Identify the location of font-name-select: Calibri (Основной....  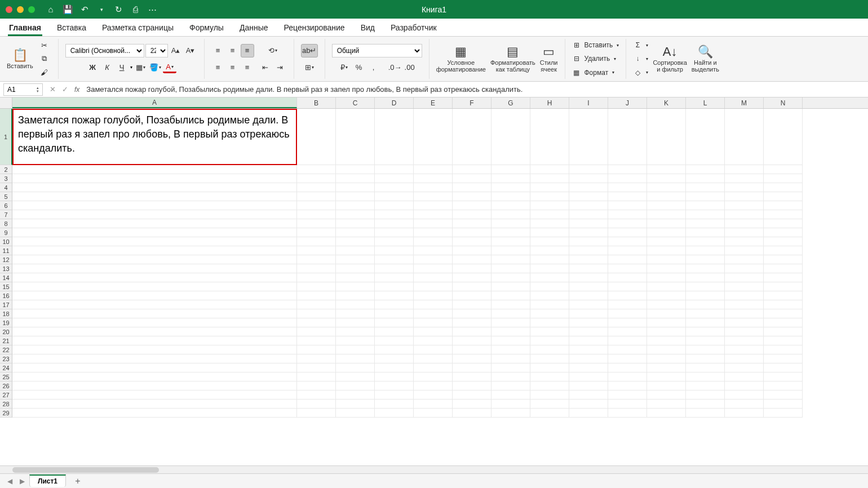
(105, 51).